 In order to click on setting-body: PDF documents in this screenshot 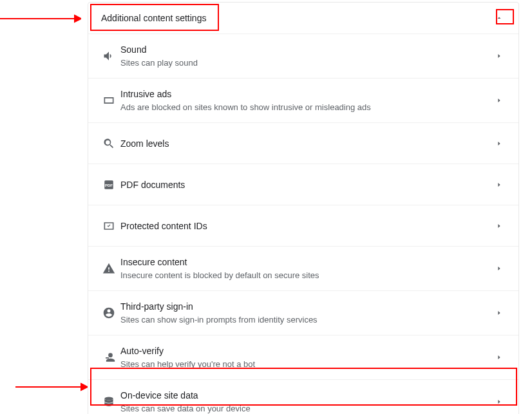, I will do `click(307, 185)`.